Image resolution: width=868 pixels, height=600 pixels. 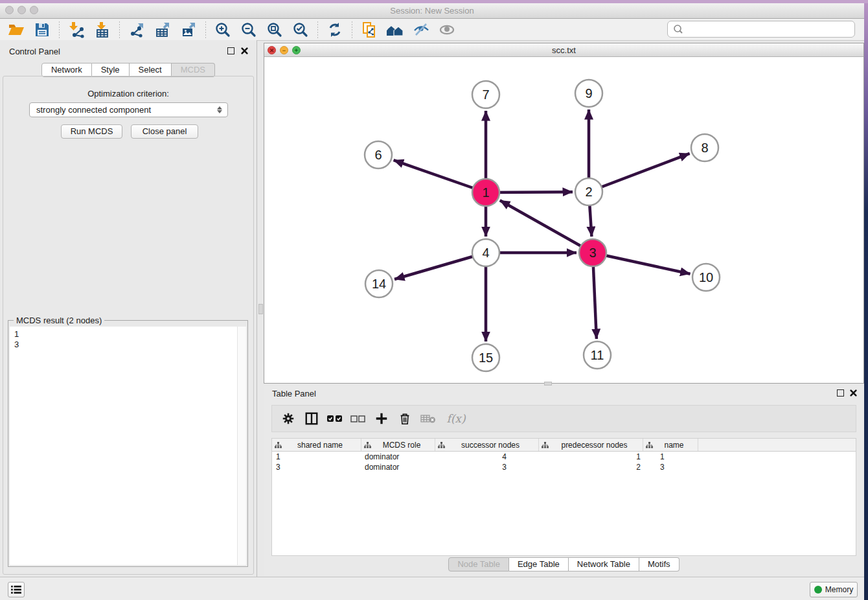 I want to click on window-title: Session: New Session, so click(x=432, y=10).